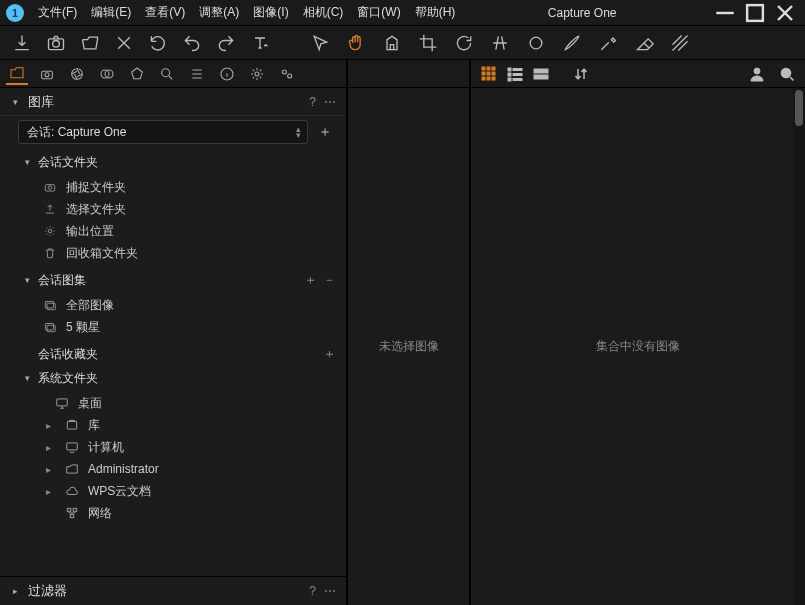 The width and height of the screenshot is (805, 605). Describe the element at coordinates (50, 327) in the screenshot. I see `images-star-icon` at that location.